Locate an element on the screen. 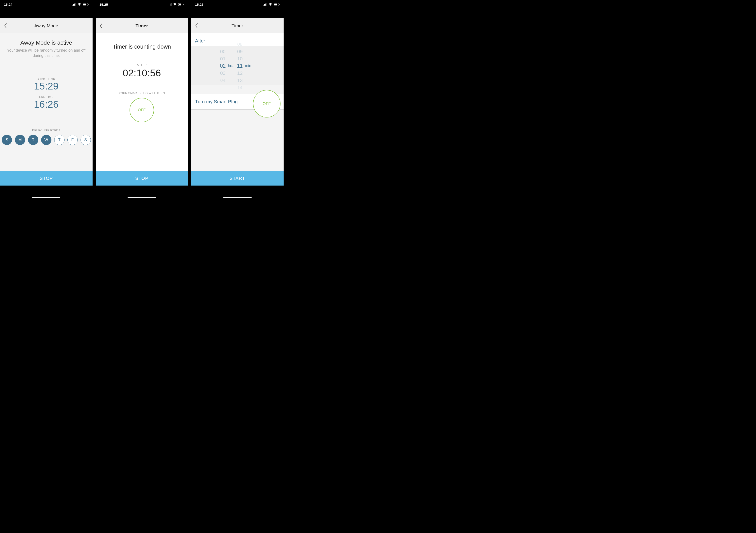 The width and height of the screenshot is (756, 533). start-time-label: START TIME is located at coordinates (46, 79).